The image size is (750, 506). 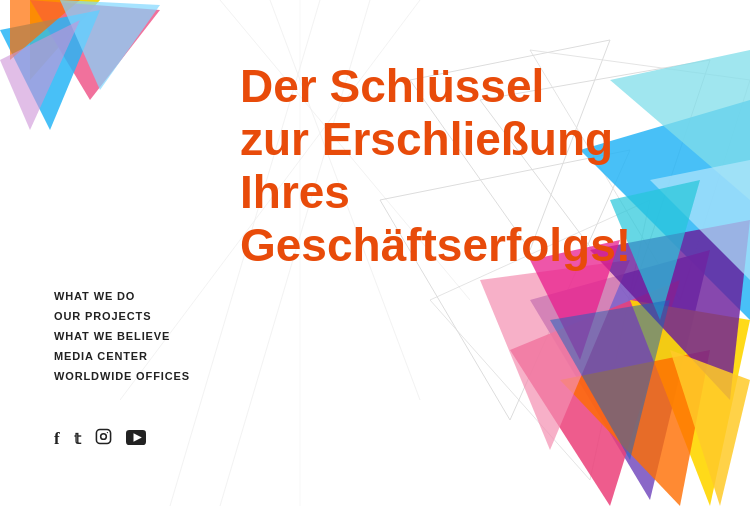 I want to click on nav-media-center: MEDIA CENTER, so click(x=122, y=356).